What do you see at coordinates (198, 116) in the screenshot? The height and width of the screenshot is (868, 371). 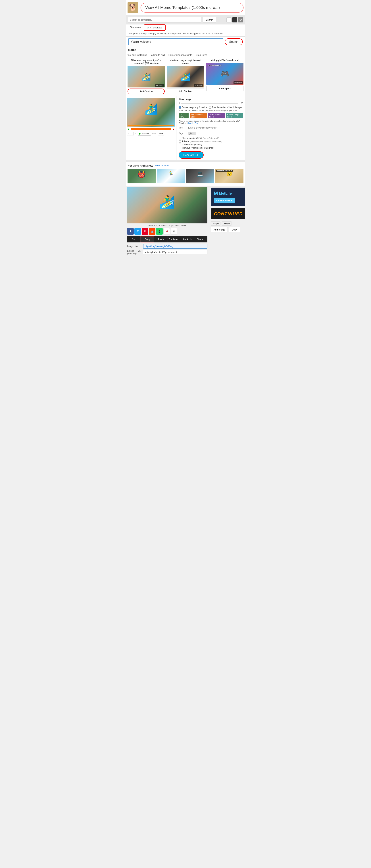 I see `seconds-badge: 4/20 seconds used` at bounding box center [198, 116].